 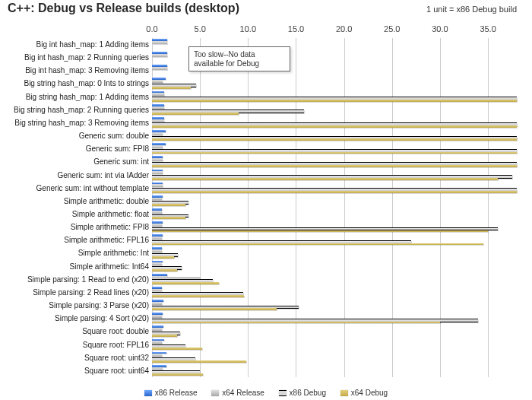 I want to click on chart-row: Simple parsing: 1 Read to end (x20), so click(x=258, y=280).